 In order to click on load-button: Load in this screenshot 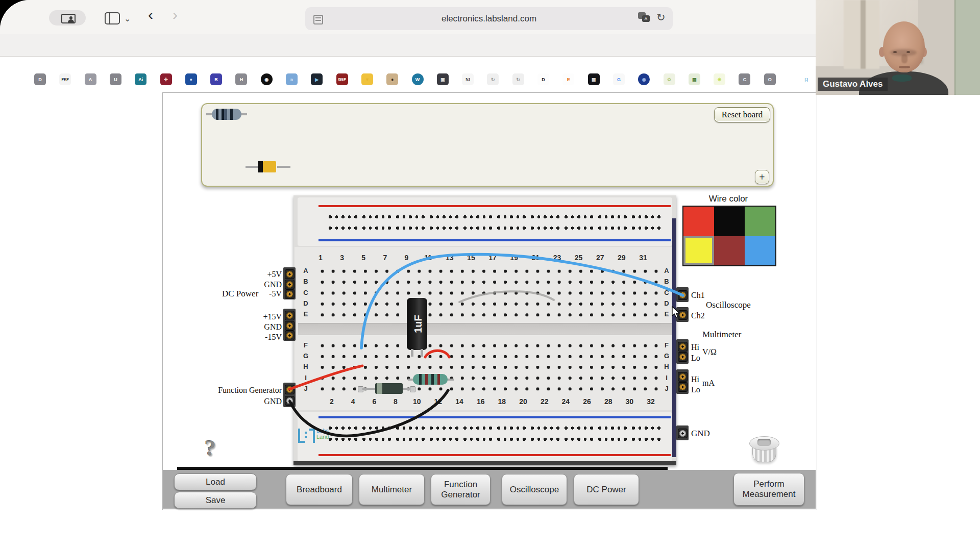, I will do `click(215, 482)`.